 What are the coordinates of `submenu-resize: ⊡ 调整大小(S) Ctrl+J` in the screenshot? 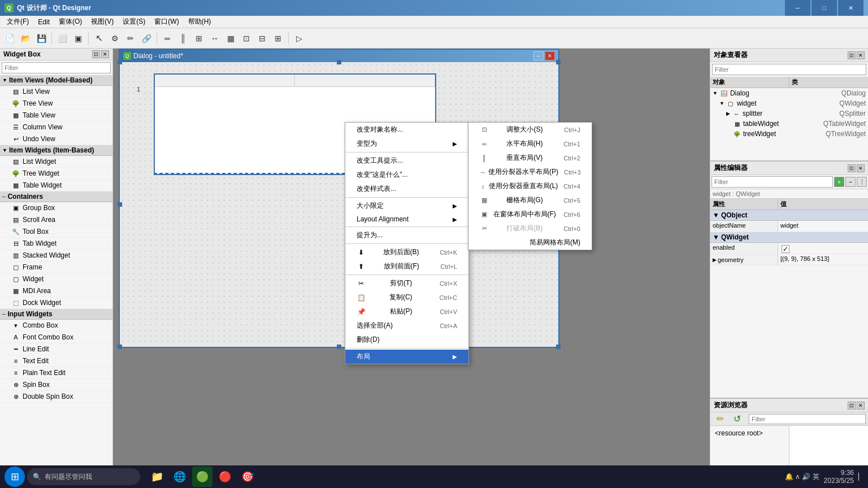 It's located at (530, 130).